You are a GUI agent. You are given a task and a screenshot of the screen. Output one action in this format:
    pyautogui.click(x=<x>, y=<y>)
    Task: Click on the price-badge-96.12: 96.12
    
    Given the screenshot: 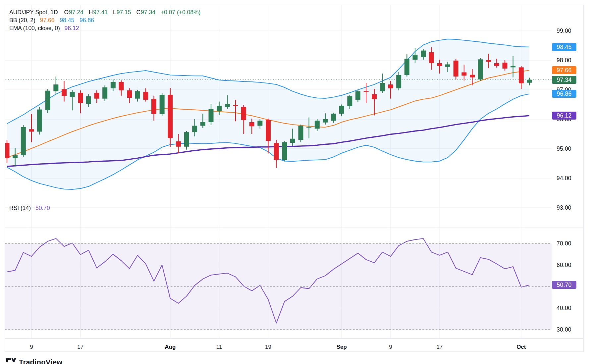 What is the action you would take?
    pyautogui.click(x=564, y=116)
    